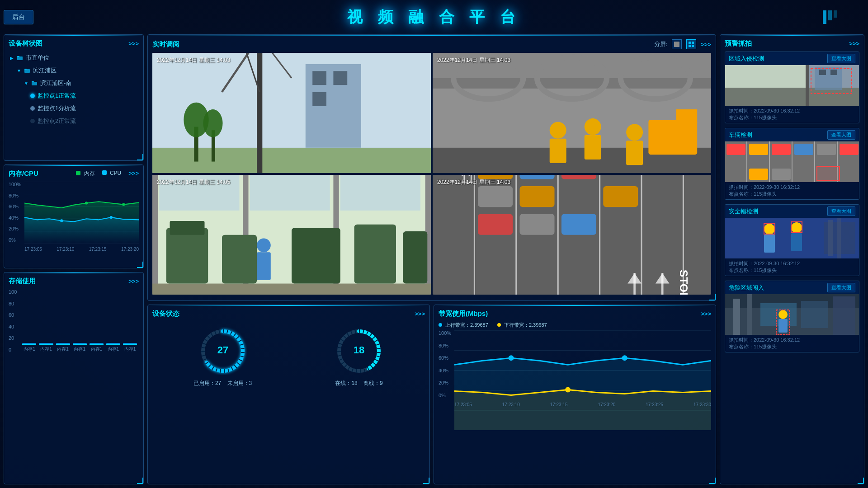 The image size is (868, 488). I want to click on video-cell-2: 2022年12月14日 星期三 14:03, so click(572, 113).